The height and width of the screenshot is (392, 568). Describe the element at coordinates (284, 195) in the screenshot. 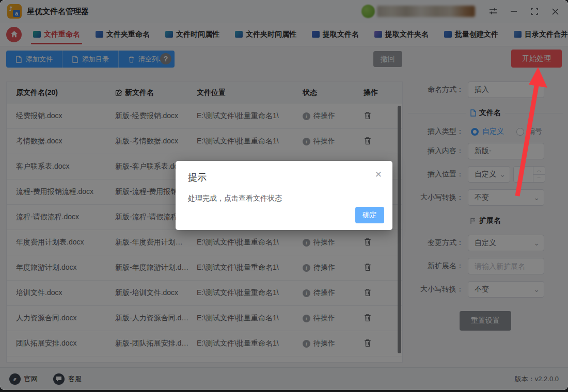

I see `message-dialog: 提示 ✕ 处理完成，点击查看文件状态 确定` at that location.